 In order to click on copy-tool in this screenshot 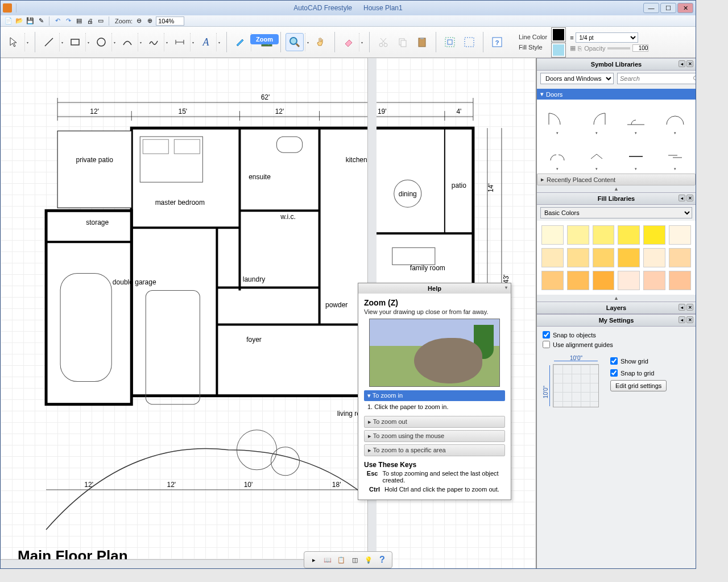, I will do `click(403, 42)`.